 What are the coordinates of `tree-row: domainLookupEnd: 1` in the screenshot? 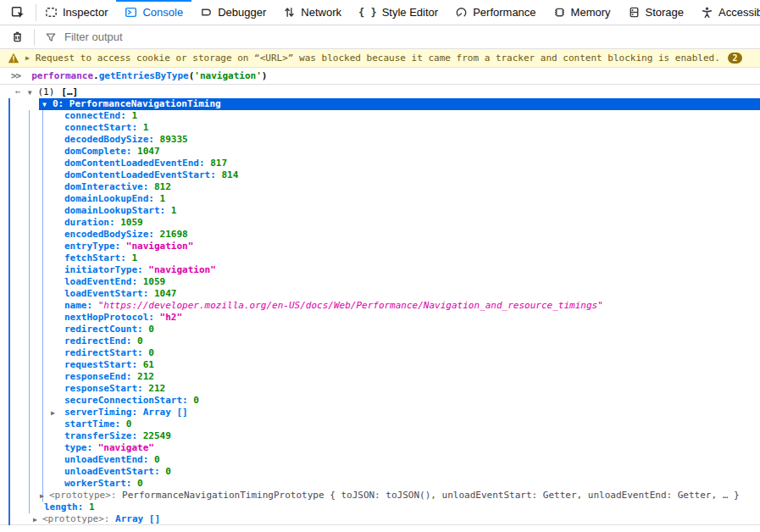 It's located at (380, 199).